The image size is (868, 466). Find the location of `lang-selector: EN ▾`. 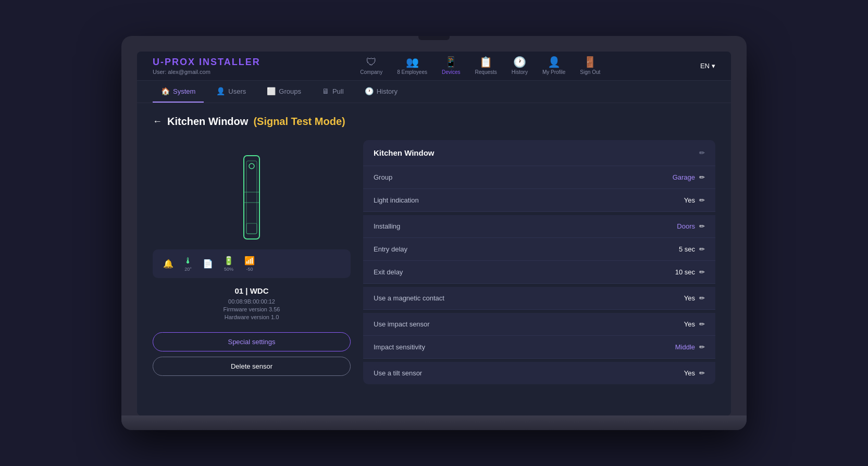

lang-selector: EN ▾ is located at coordinates (708, 66).